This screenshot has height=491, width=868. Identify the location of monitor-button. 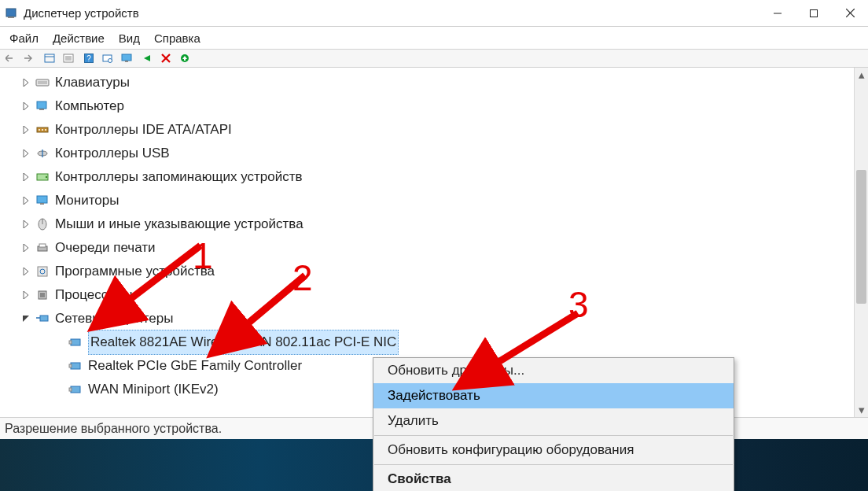
(127, 58).